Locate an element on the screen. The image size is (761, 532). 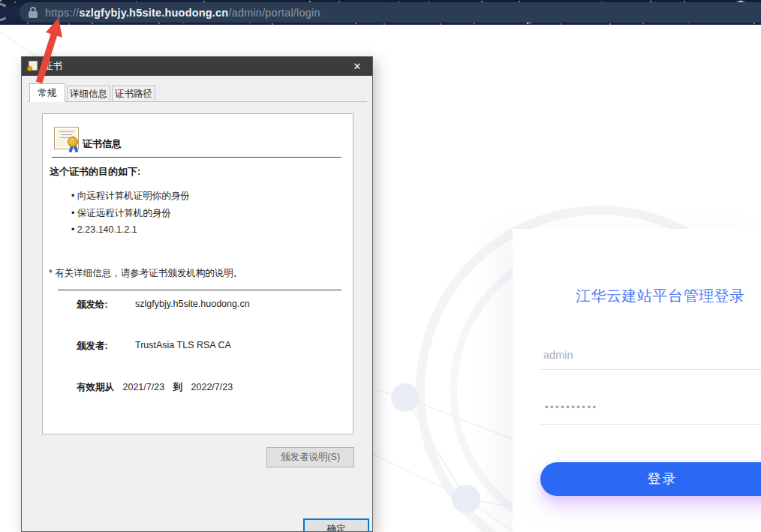
issued-by-value: TrustAsia TLS RSA CA is located at coordinates (183, 345).